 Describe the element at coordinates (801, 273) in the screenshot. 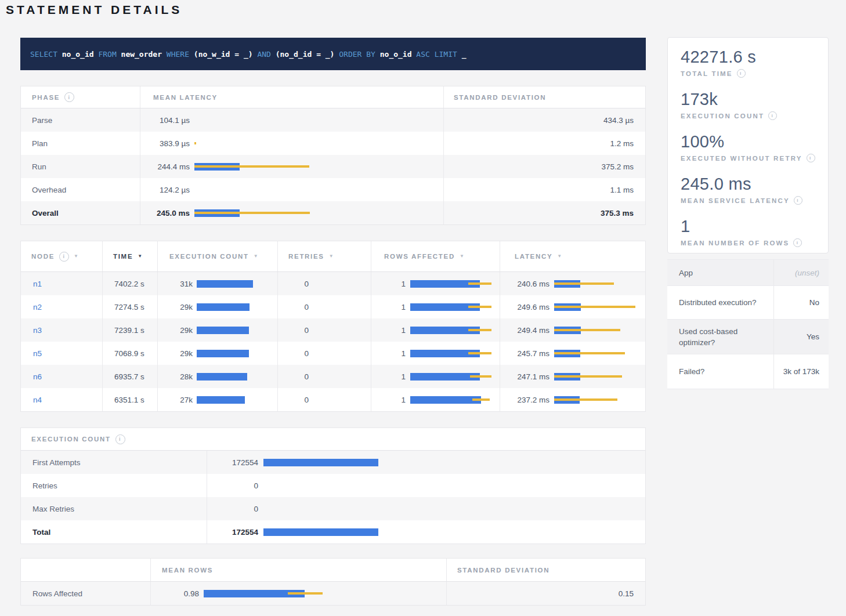

I see `attribute-value: (unset)` at that location.